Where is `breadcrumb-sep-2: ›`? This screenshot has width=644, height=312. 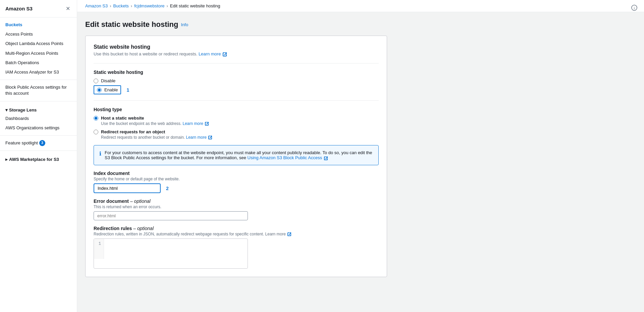
breadcrumb-sep-2: › is located at coordinates (131, 6).